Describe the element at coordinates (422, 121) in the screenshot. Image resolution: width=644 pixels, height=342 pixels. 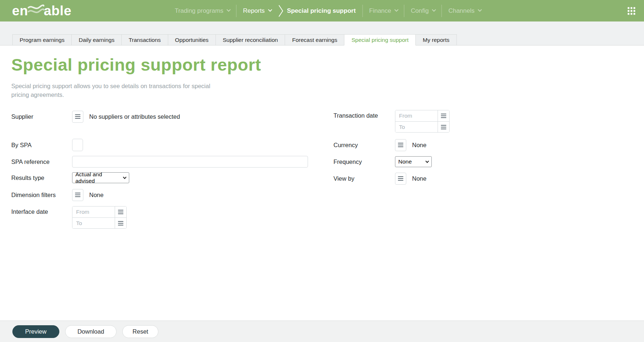
I see `transaction-date-group` at that location.